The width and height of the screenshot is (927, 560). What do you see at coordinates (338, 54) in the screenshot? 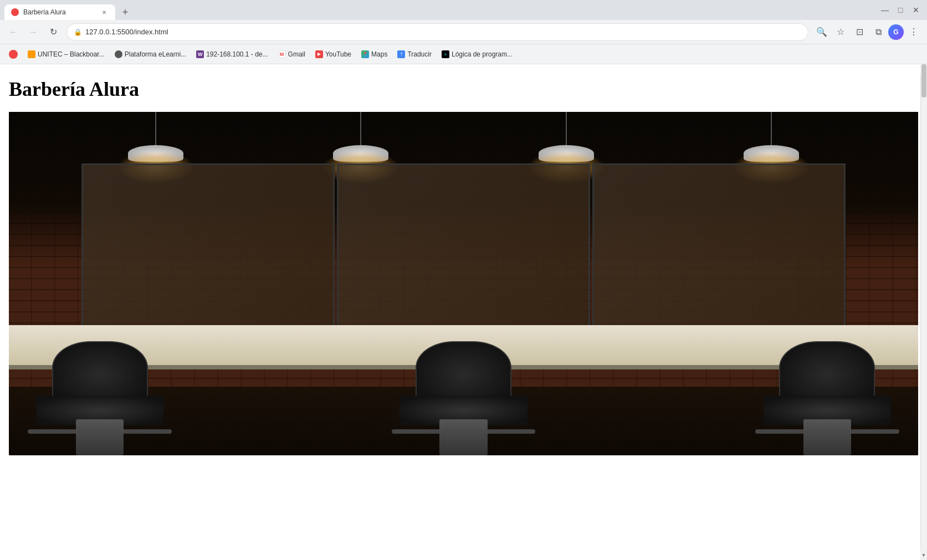
I see `bookmark-label-youtube: YouTube` at bounding box center [338, 54].